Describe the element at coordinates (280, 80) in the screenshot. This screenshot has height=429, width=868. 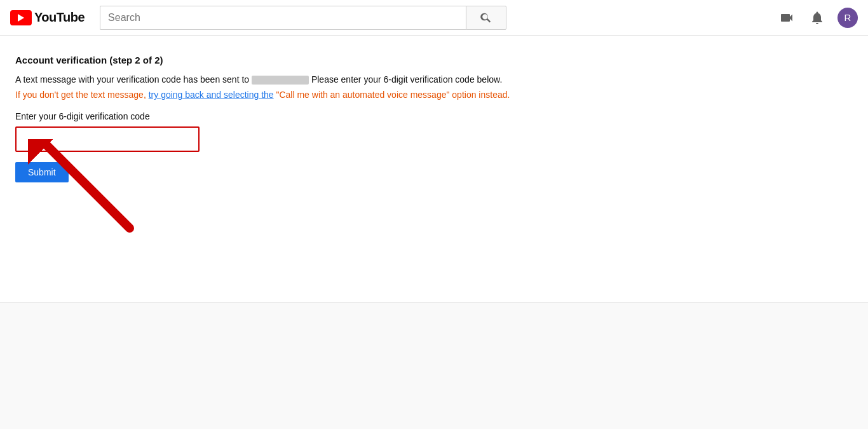
I see `phone-number-blur` at that location.